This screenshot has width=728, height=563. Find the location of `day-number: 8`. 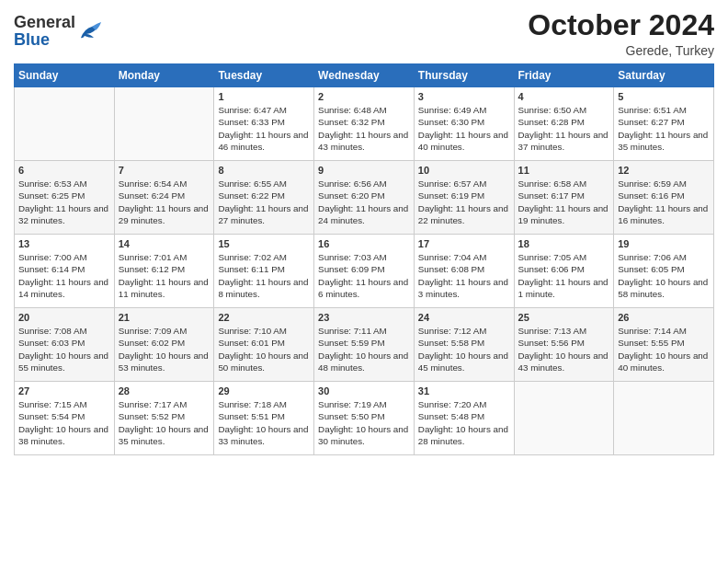

day-number: 8 is located at coordinates (264, 170).